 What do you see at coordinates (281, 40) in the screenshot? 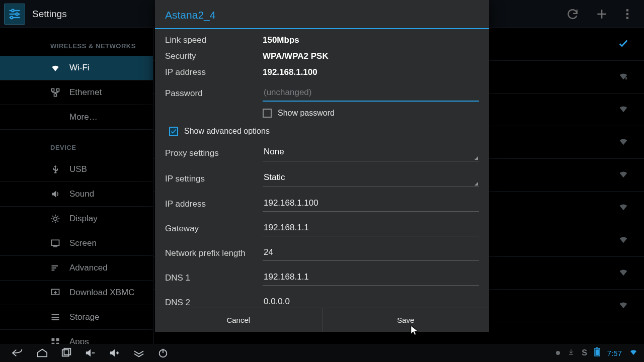
I see `link-speed-value: 150Mbps` at bounding box center [281, 40].